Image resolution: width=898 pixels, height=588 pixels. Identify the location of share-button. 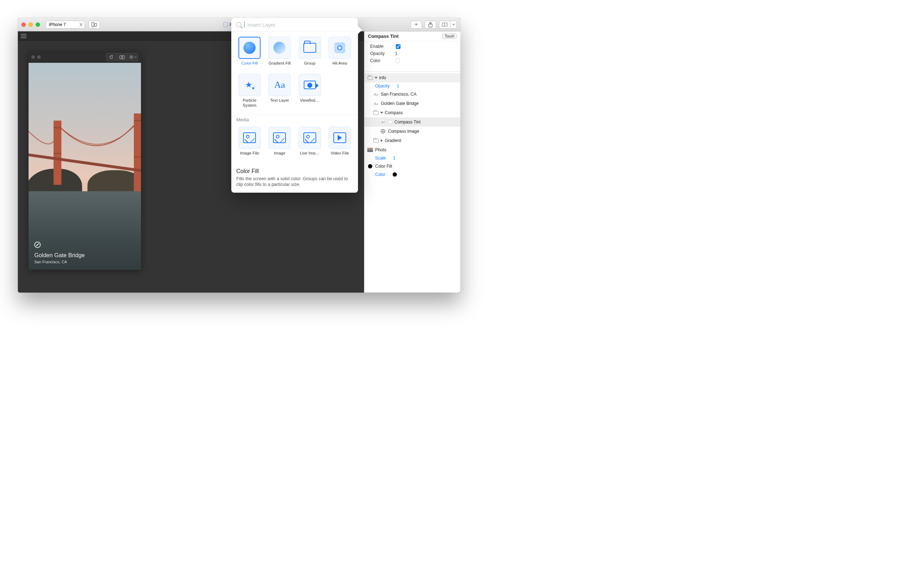
(431, 25).